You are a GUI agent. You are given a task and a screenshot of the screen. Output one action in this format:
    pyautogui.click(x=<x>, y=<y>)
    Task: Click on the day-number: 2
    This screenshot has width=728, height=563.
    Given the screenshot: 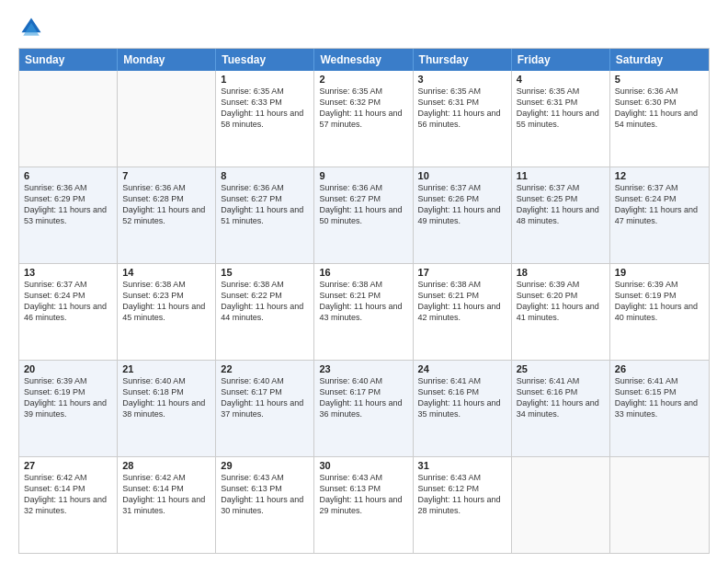 What is the action you would take?
    pyautogui.click(x=363, y=79)
    